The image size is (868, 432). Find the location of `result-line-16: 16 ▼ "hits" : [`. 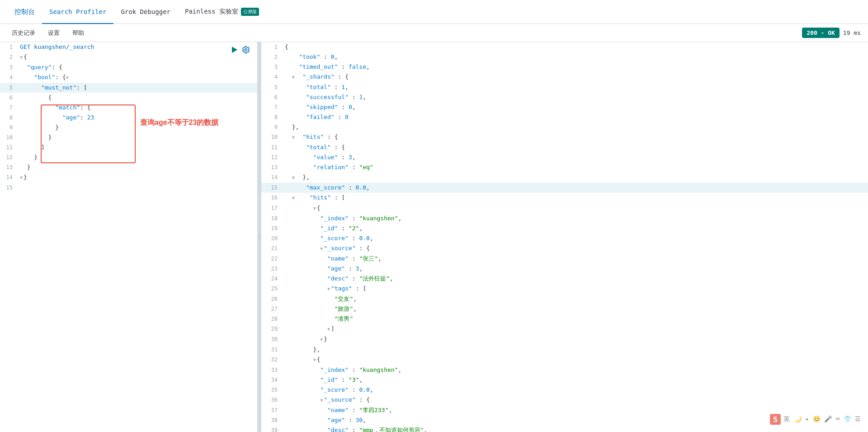

result-line-16: 16 ▼ "hits" : [ is located at coordinates (565, 198).